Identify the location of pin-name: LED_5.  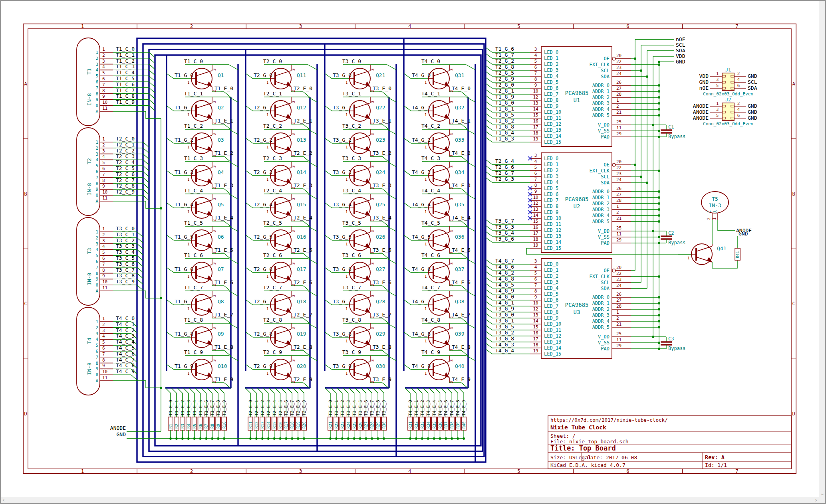
(551, 82).